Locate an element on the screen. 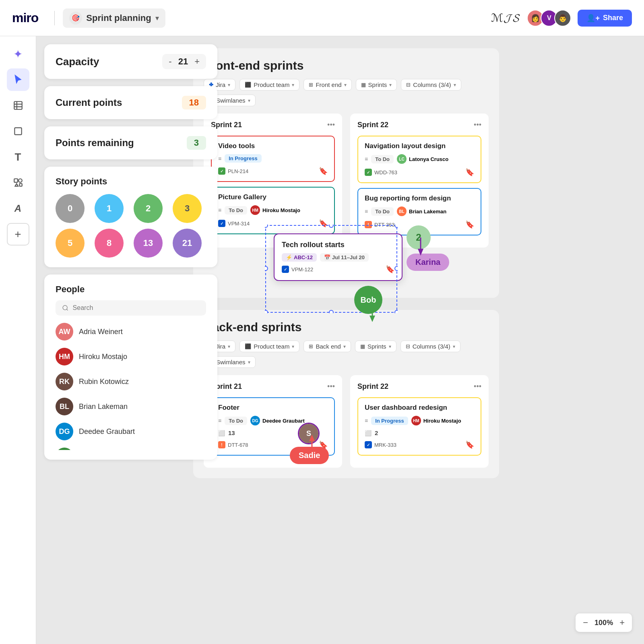  jira-orange2-icon: ! is located at coordinates (222, 445).